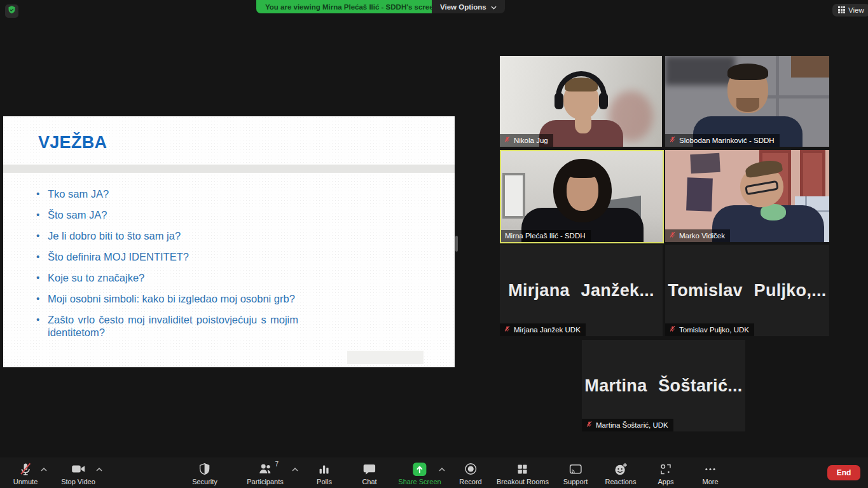 Image resolution: width=868 pixels, height=488 pixels. Describe the element at coordinates (265, 482) in the screenshot. I see `participants-label: Participants` at that location.